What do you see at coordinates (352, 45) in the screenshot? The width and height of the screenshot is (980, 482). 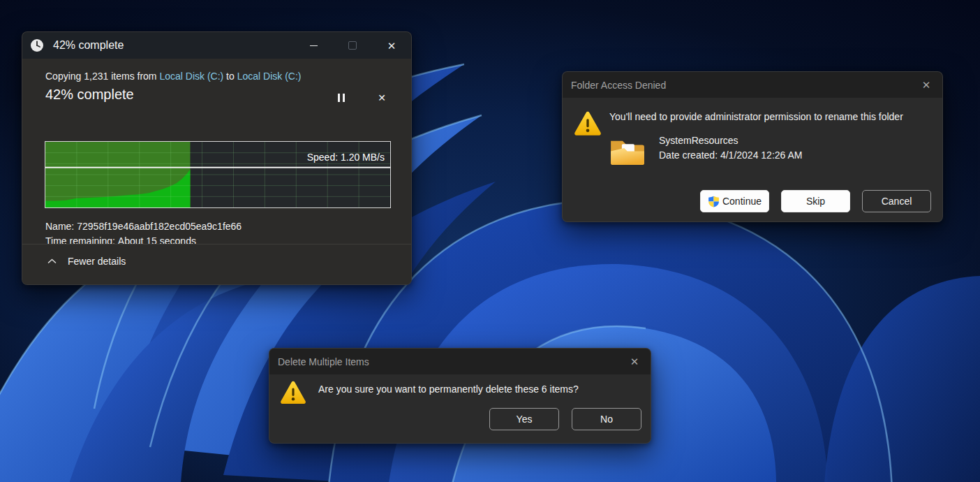 I see `window-controls: ✕` at bounding box center [352, 45].